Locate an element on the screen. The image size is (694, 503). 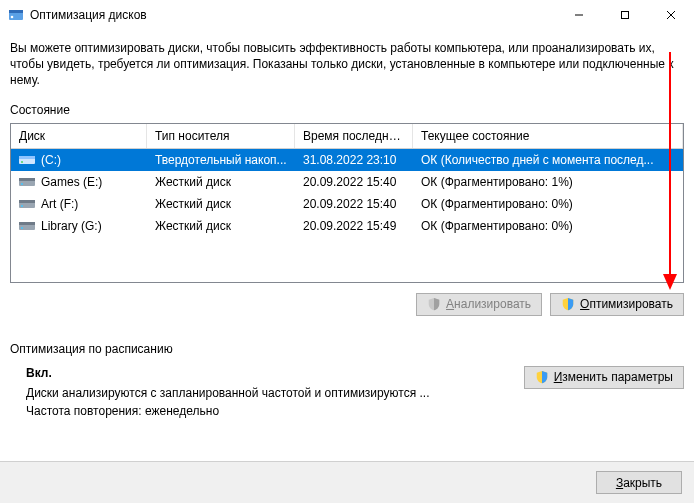
table-row: Art (F:)Жесткий диск20.09.2022 15:40ОК (… is located at coordinates (347, 204).